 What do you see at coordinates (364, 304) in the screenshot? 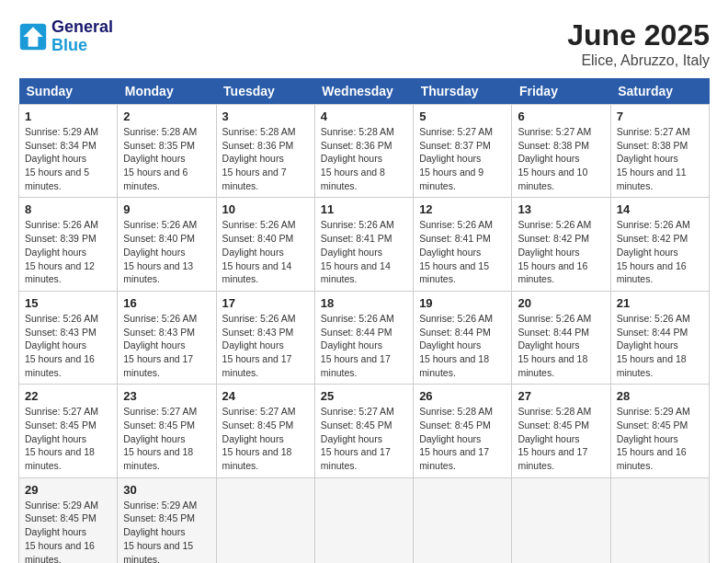
I see `day-number: 18` at bounding box center [364, 304].